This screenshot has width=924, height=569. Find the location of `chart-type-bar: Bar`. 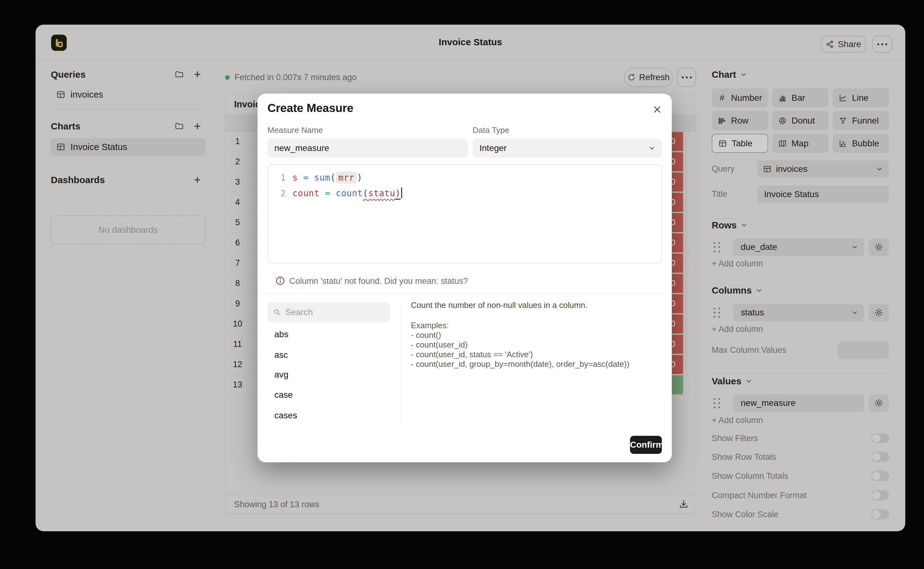

chart-type-bar: Bar is located at coordinates (800, 98).